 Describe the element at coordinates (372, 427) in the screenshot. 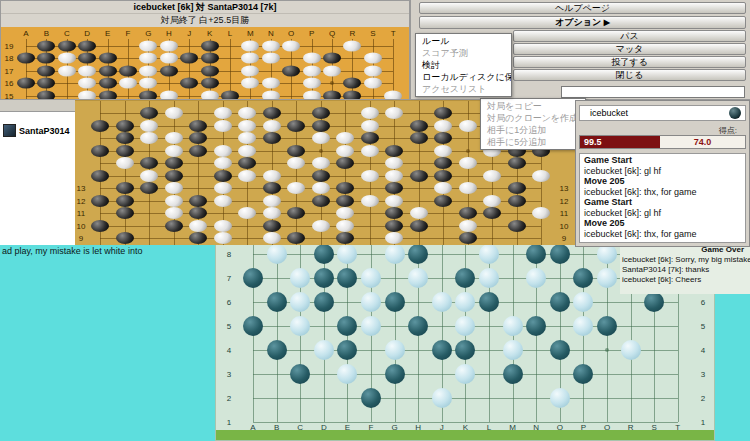

I see `col-label: F` at that location.